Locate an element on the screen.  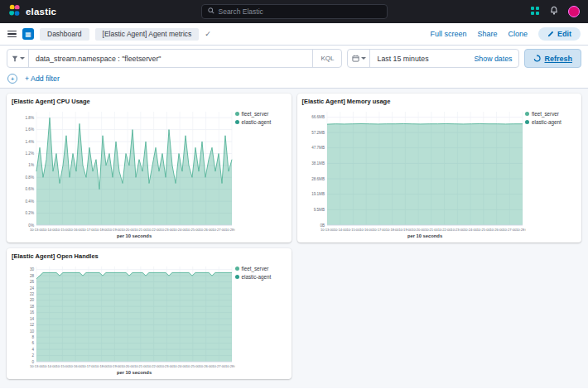
query-bar: data_stream.namespace : "fleetserver" KQ… is located at coordinates (294, 58).